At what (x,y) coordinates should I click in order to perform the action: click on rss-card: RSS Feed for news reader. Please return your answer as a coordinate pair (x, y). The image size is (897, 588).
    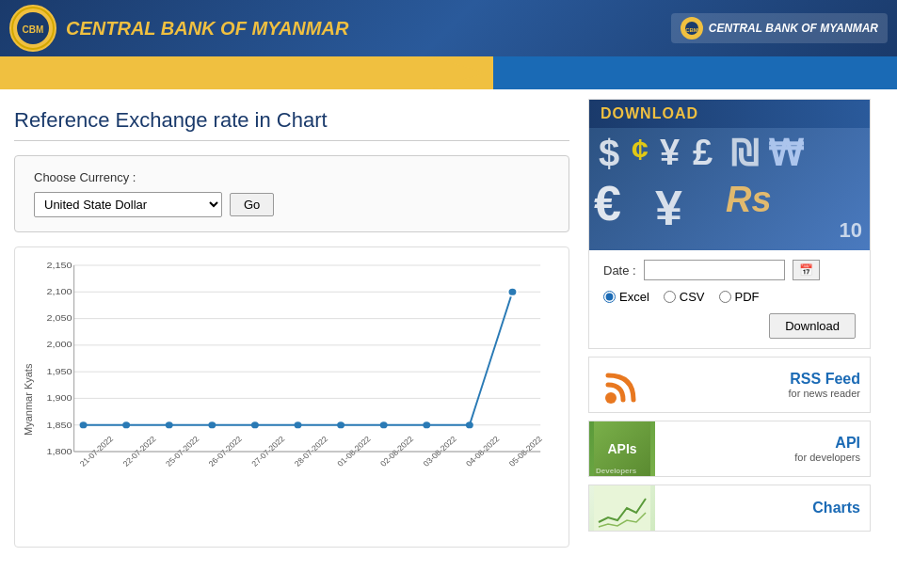
    Looking at the image, I should click on (729, 385).